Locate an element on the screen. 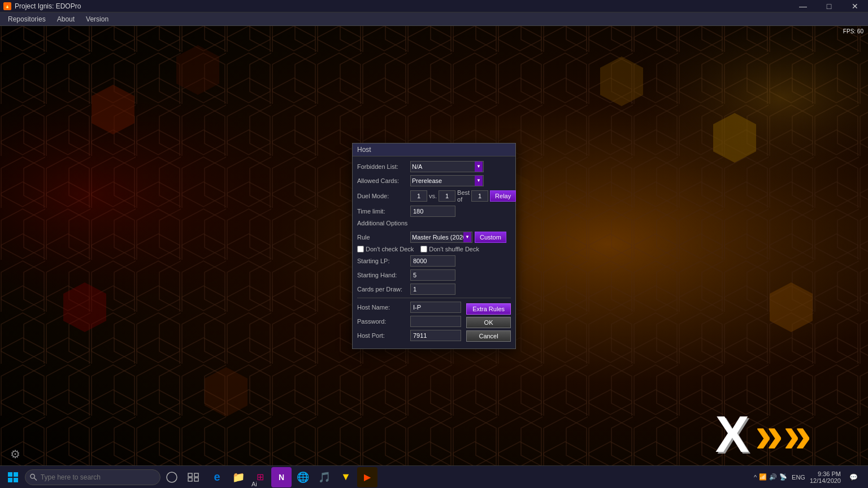 The image size is (868, 488). relay-button: Relay is located at coordinates (503, 196).